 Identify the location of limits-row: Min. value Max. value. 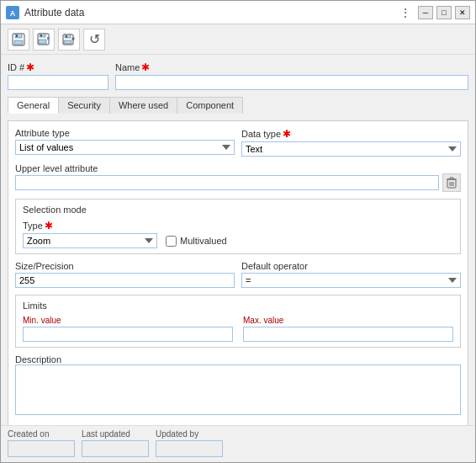
(238, 328).